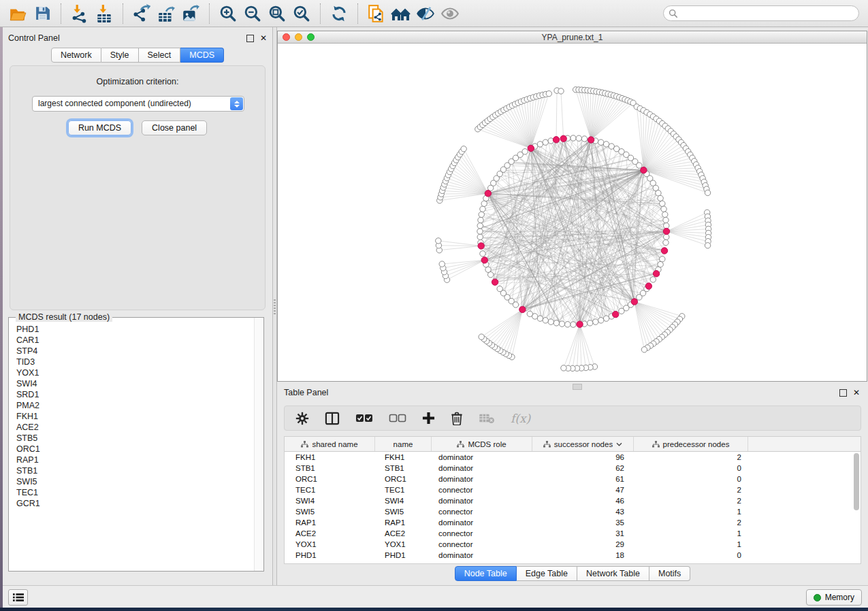 This screenshot has height=611, width=868. Describe the element at coordinates (160, 55) in the screenshot. I see `tab-select: Select` at that location.